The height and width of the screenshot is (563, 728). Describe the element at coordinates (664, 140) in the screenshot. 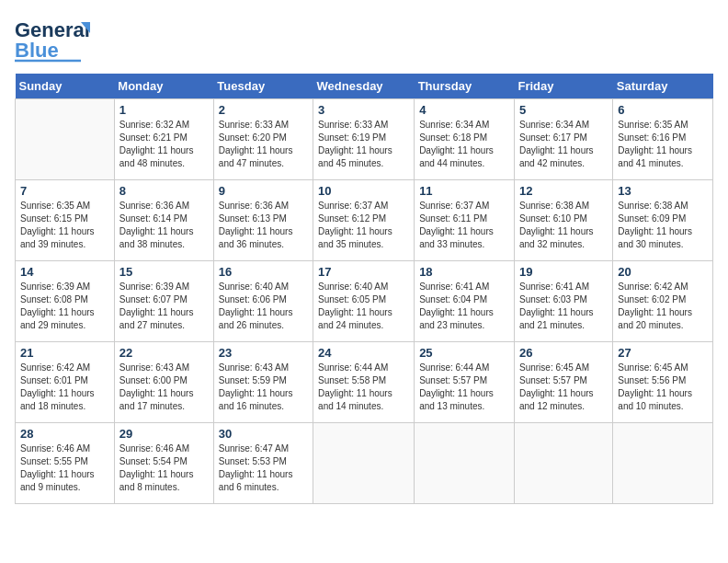

I see `calendar-day-cell: 6Sunrise: 6:35 AMSunset: 6:16 PMDaylight…` at that location.